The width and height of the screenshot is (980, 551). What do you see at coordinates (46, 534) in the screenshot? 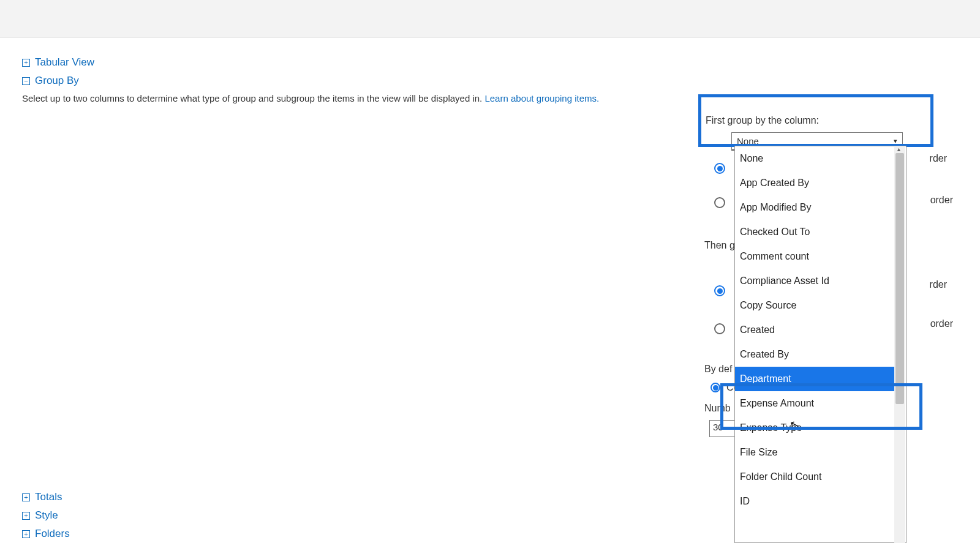
I see `section-folders: + Folders` at bounding box center [46, 534].